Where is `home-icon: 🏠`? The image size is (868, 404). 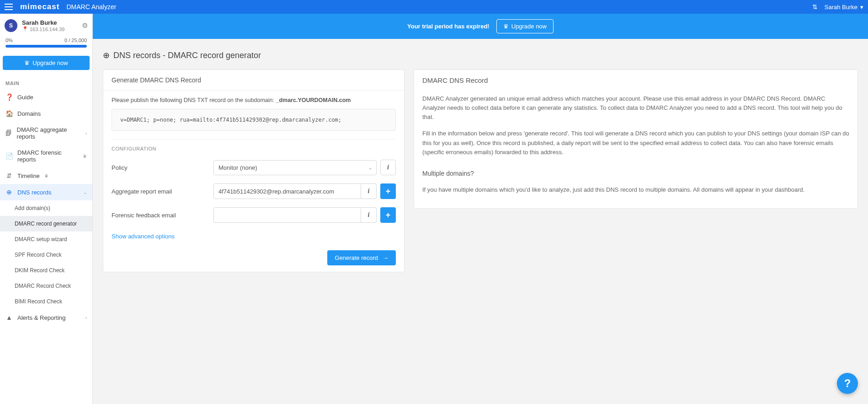
home-icon: 🏠 is located at coordinates (9, 113).